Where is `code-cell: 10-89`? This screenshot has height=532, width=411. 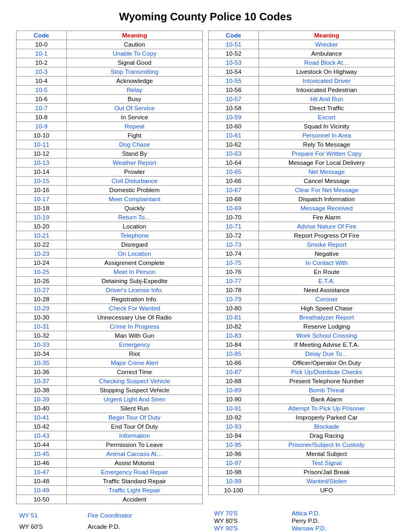 code-cell: 10-89 is located at coordinates (234, 391).